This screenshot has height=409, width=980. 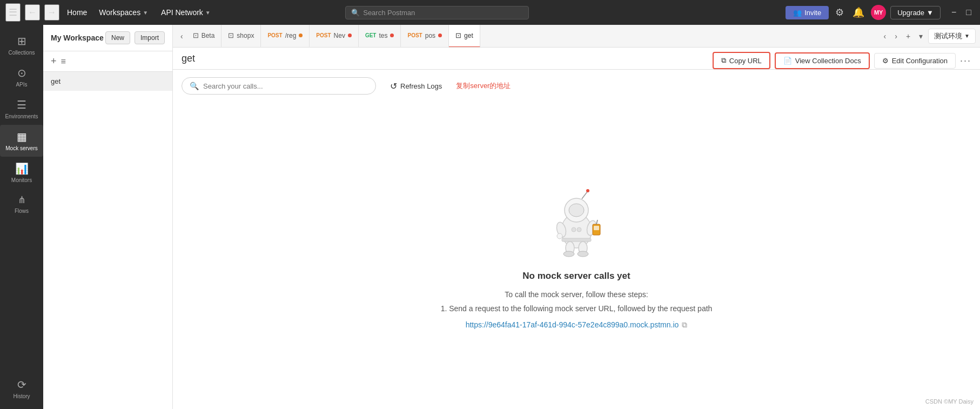 I want to click on copy-url-button: ⧉ Copy URL, so click(x=741, y=61).